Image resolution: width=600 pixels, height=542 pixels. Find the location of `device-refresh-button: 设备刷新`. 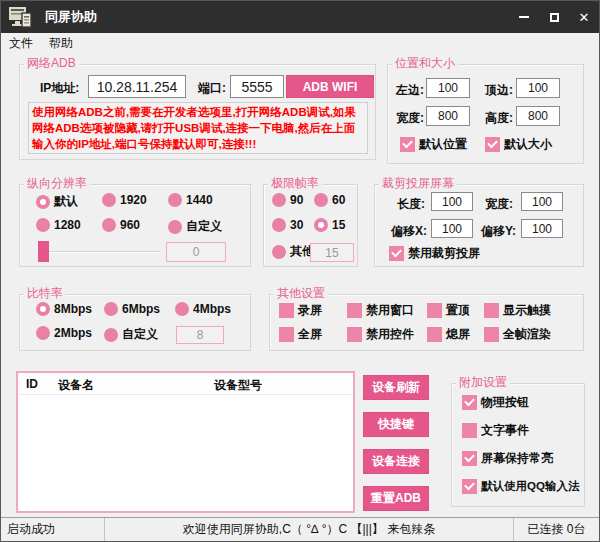

device-refresh-button: 设备刷新 is located at coordinates (396, 388).